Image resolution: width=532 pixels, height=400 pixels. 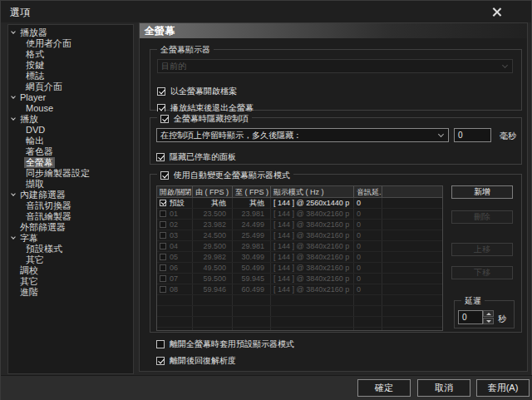 I want to click on table-cell: 23.981, so click(x=252, y=214).